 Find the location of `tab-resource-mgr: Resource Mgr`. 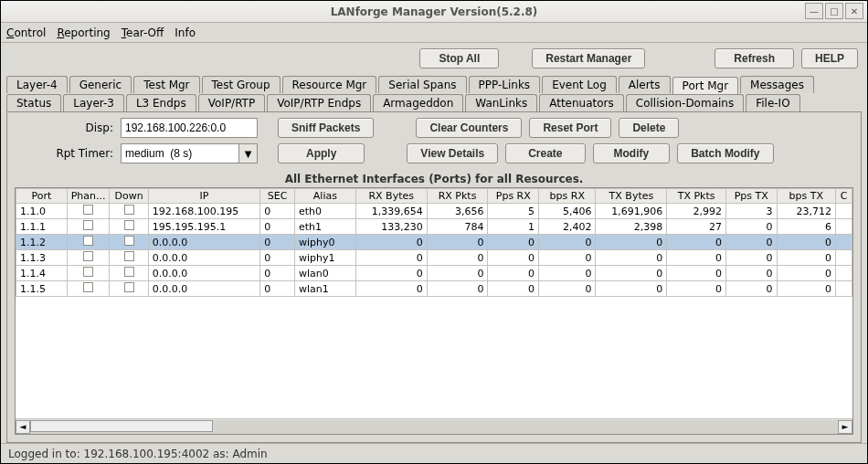

tab-resource-mgr: Resource Mgr is located at coordinates (330, 84).